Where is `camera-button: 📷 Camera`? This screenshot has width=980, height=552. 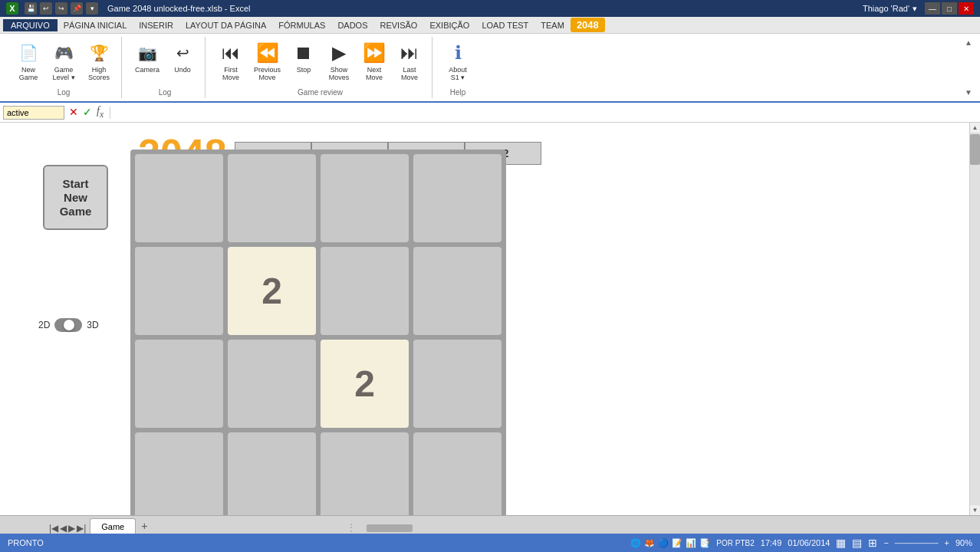 camera-button: 📷 Camera is located at coordinates (147, 58).